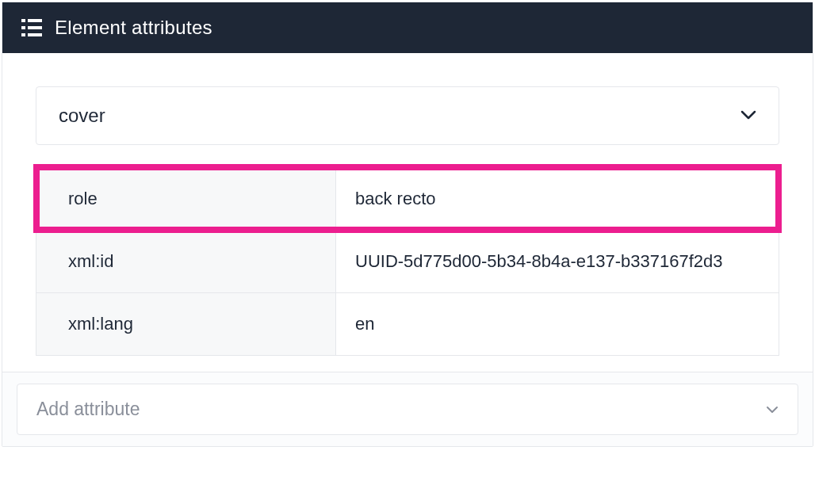 This screenshot has height=504, width=815. What do you see at coordinates (557, 262) in the screenshot?
I see `attribute-value: UUID-5d775d00-5b34-8b4a-e137-b337167f2d3` at bounding box center [557, 262].